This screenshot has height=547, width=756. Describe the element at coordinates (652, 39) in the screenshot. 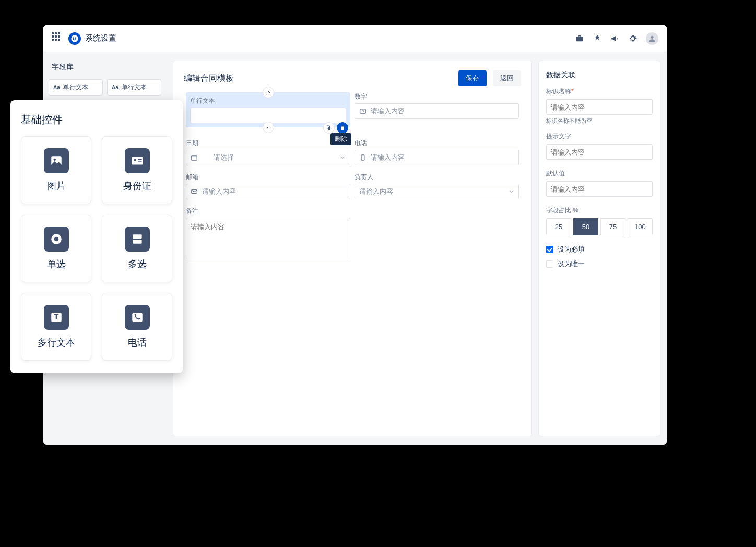

I see `avatar` at that location.